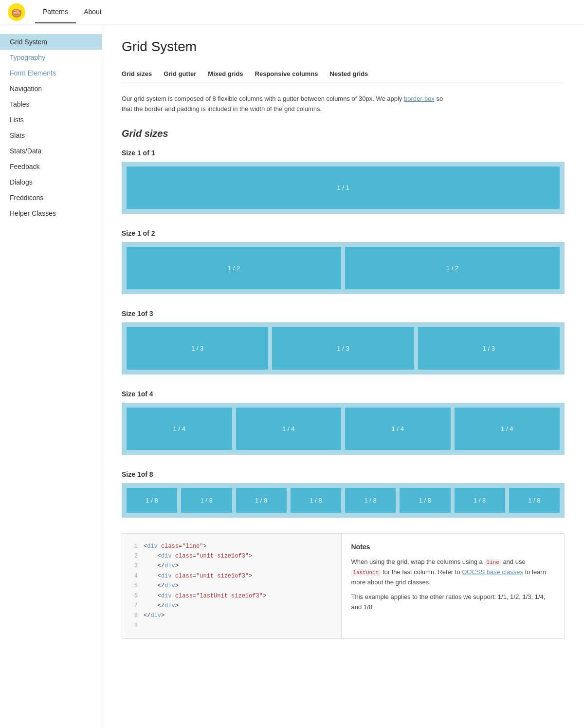  Describe the element at coordinates (51, 198) in the screenshot. I see `sidebar-item-freddicons: Freddicons` at that location.